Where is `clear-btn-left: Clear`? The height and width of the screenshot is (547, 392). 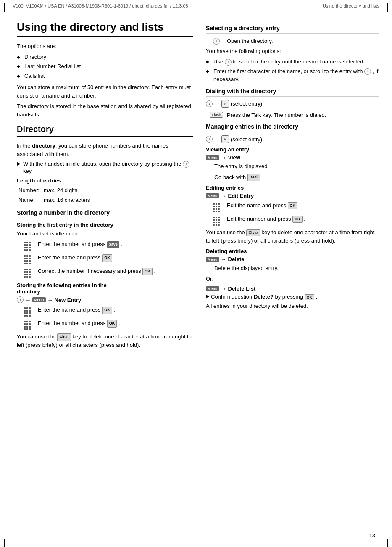
clear-btn-left: Clear is located at coordinates (64, 337).